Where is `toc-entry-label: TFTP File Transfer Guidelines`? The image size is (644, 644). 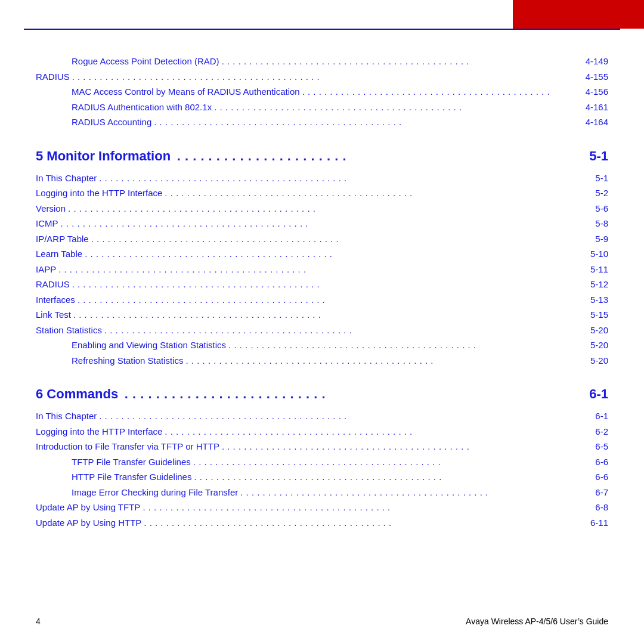
toc-entry-label: TFTP File Transfer Guidelines is located at coordinates (131, 462).